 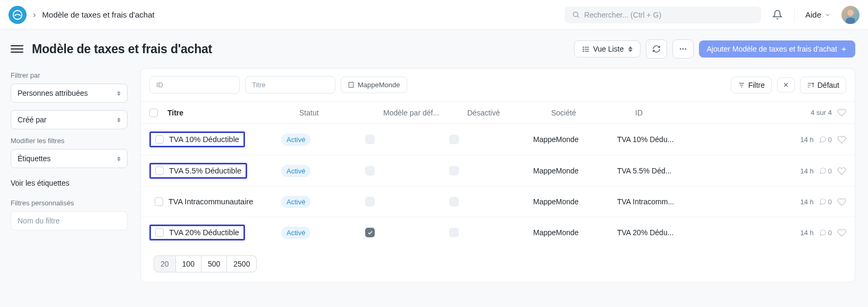 I want to click on row-title: TVA 5.5% Déductible, so click(x=205, y=171).